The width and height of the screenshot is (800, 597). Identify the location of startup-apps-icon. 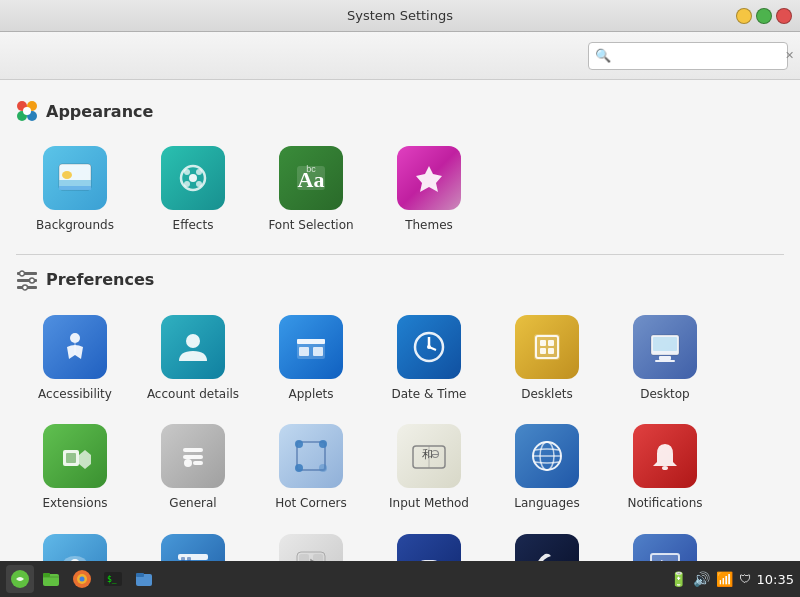
(665, 548).